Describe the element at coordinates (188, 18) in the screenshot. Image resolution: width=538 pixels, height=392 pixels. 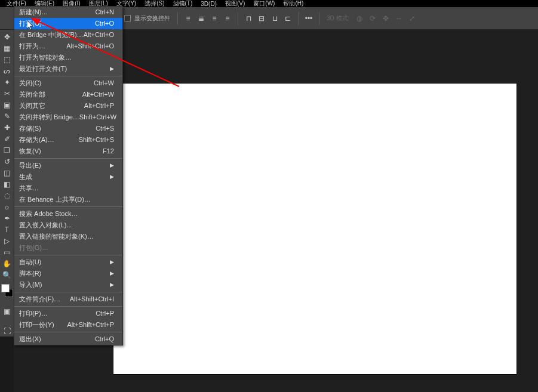
I see `align-left-icon: ≡` at that location.